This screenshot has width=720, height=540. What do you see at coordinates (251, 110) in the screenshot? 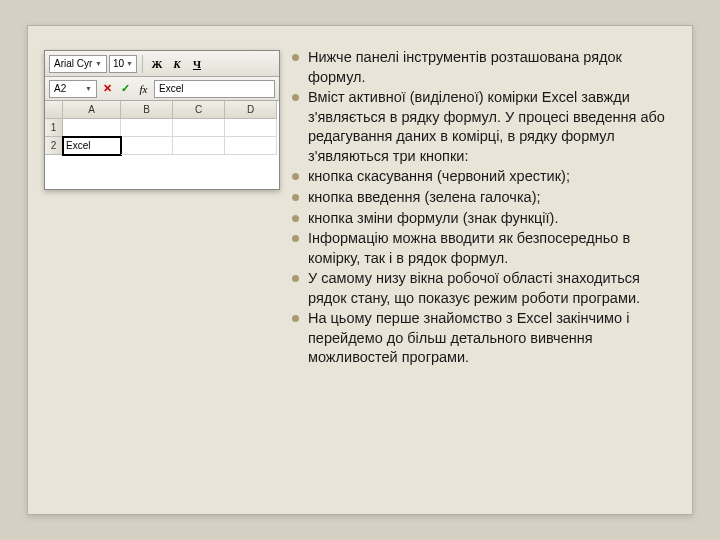
I see `col-header-d: D` at bounding box center [251, 110].